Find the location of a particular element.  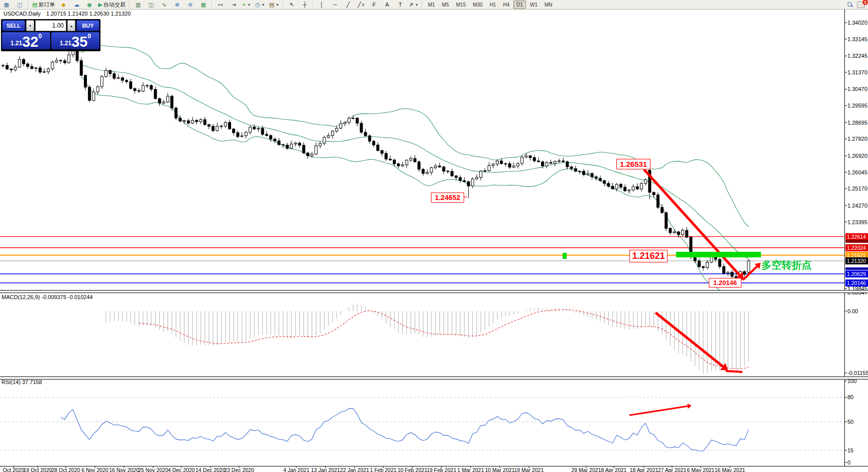

support-highlight-bar is located at coordinates (718, 254).